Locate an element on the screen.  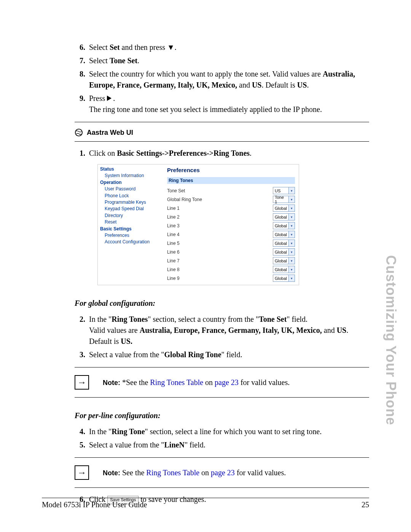
web-ui-screenshot: Status System Information Operation User… is located at coordinates (198, 225).